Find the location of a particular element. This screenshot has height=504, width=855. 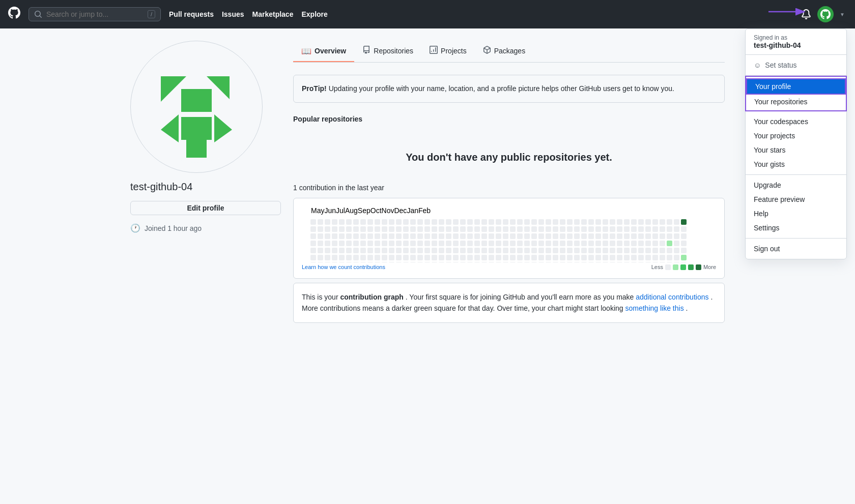

tab-overview-label: Overview is located at coordinates (330, 51).